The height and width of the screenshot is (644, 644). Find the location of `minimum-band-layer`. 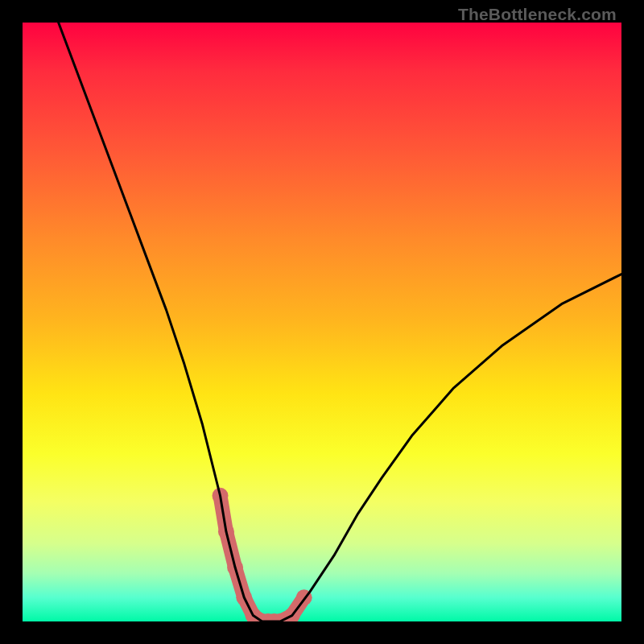

minimum-band-layer is located at coordinates (262, 555).